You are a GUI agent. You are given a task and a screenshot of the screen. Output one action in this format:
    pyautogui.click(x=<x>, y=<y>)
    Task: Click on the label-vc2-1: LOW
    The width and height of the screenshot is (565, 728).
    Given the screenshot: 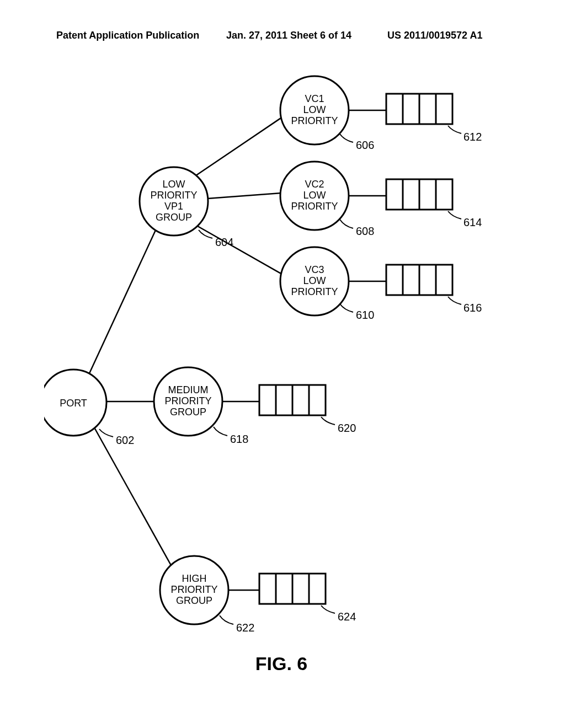 What is the action you would take?
    pyautogui.click(x=315, y=195)
    